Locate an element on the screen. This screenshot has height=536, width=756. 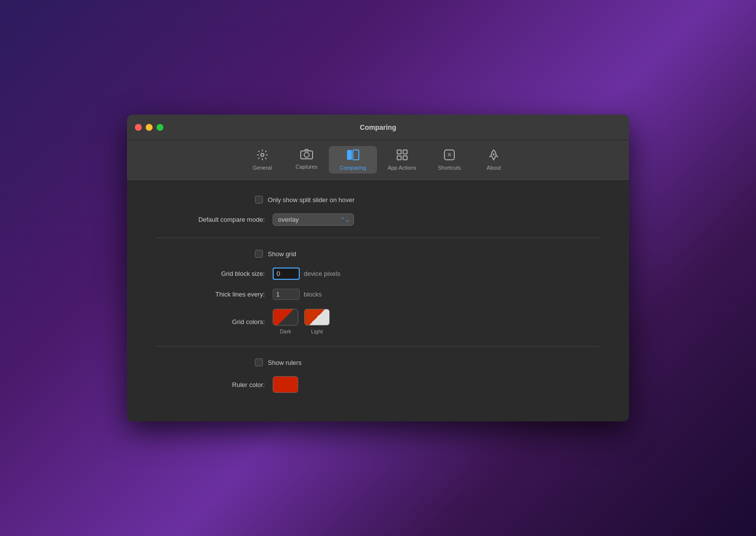
shortcuts-icon: ⌘ is located at coordinates (449, 156).